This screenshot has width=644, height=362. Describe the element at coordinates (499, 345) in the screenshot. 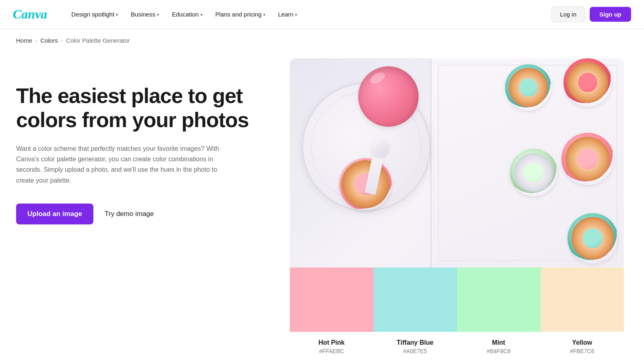

I see `color-label-mint: Mint #B4F8C8` at that location.